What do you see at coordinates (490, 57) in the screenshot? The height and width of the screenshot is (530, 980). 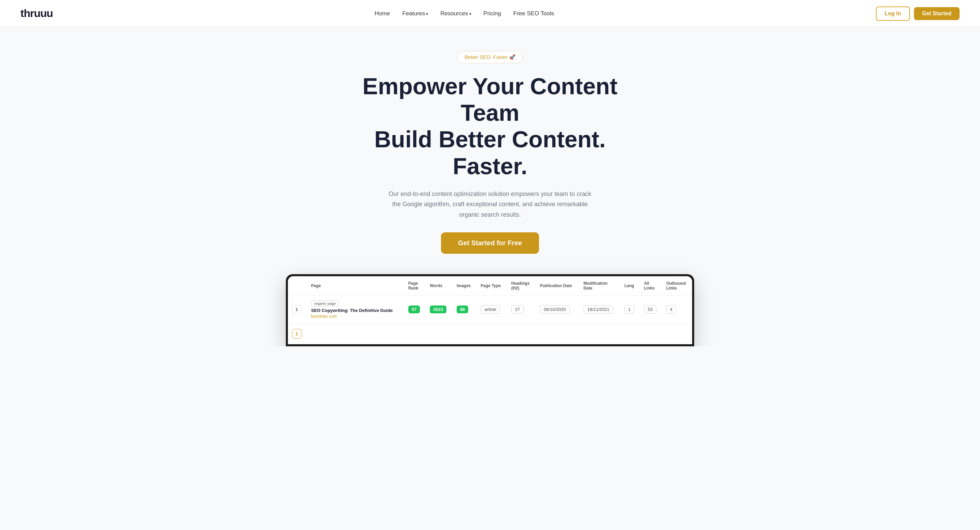 I see `hero-badge: Better SEO. Faster 🚀` at bounding box center [490, 57].